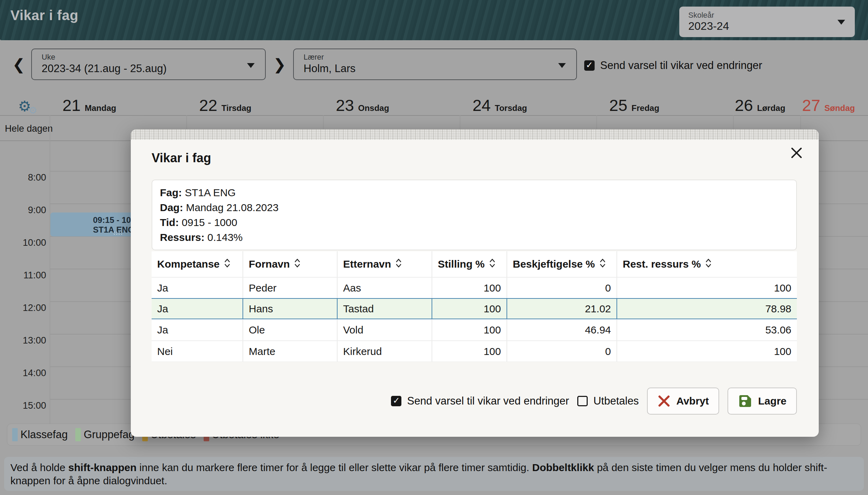  I want to click on week-select: Uke 2023-34 (21.aug - 25.aug), so click(148, 64).